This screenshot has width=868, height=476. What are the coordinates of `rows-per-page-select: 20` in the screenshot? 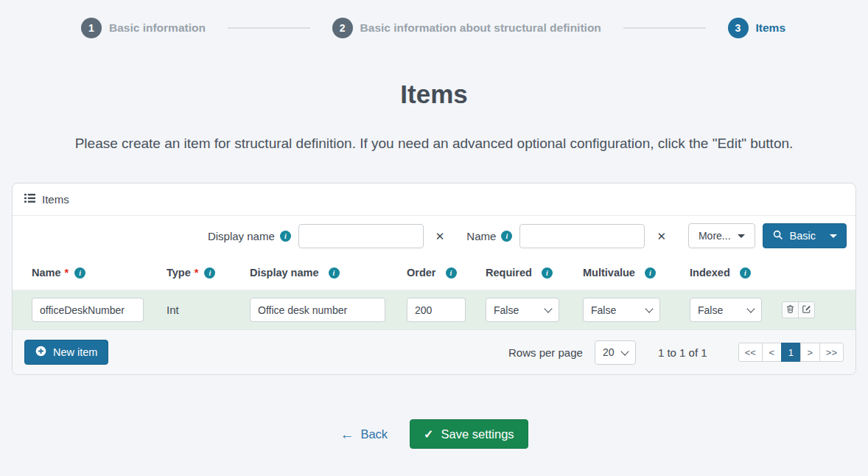 It's located at (615, 352).